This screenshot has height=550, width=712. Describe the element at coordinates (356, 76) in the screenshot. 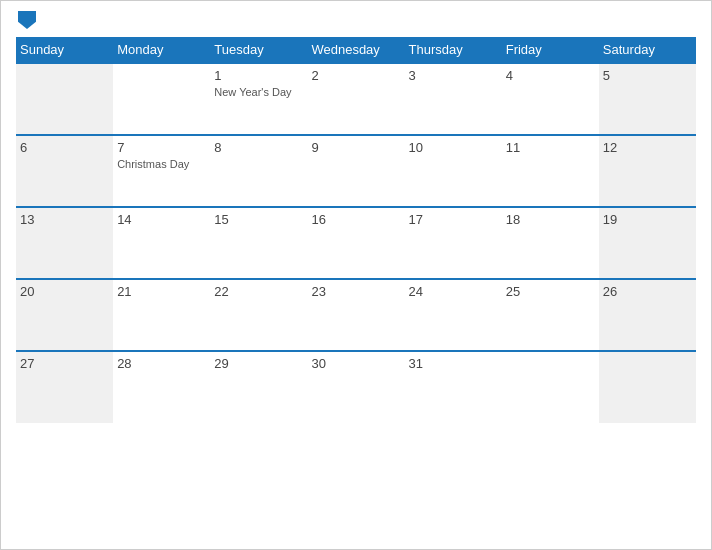

I see `day-number: 2` at that location.